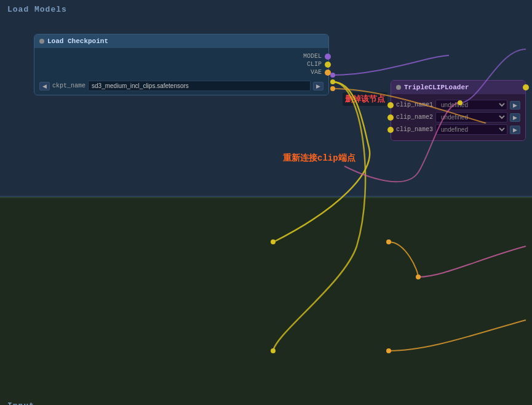  Describe the element at coordinates (515, 130) in the screenshot. I see `clip-name3-arrow: ▶` at that location.